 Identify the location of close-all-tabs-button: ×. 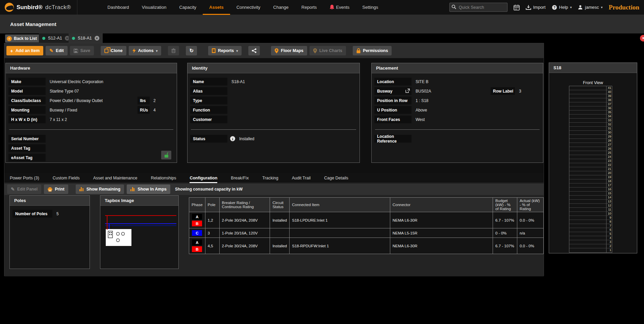
(642, 38).